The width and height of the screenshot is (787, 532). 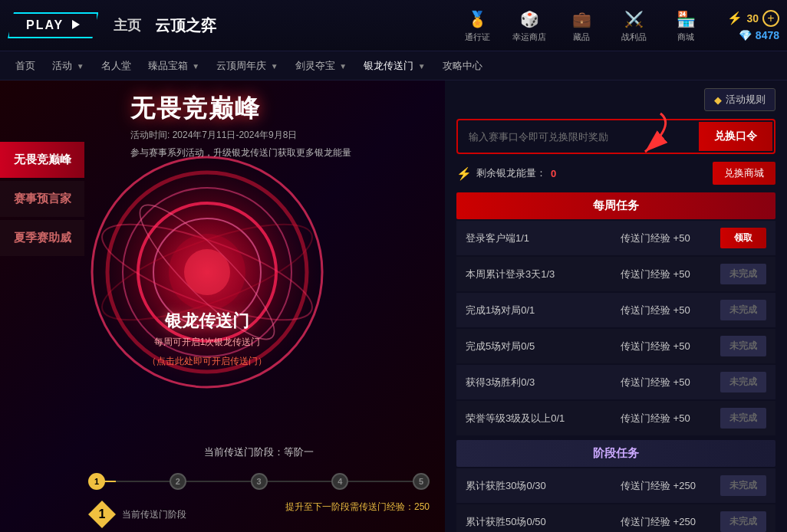 What do you see at coordinates (686, 19) in the screenshot?
I see `shop-icon: 🏪` at bounding box center [686, 19].